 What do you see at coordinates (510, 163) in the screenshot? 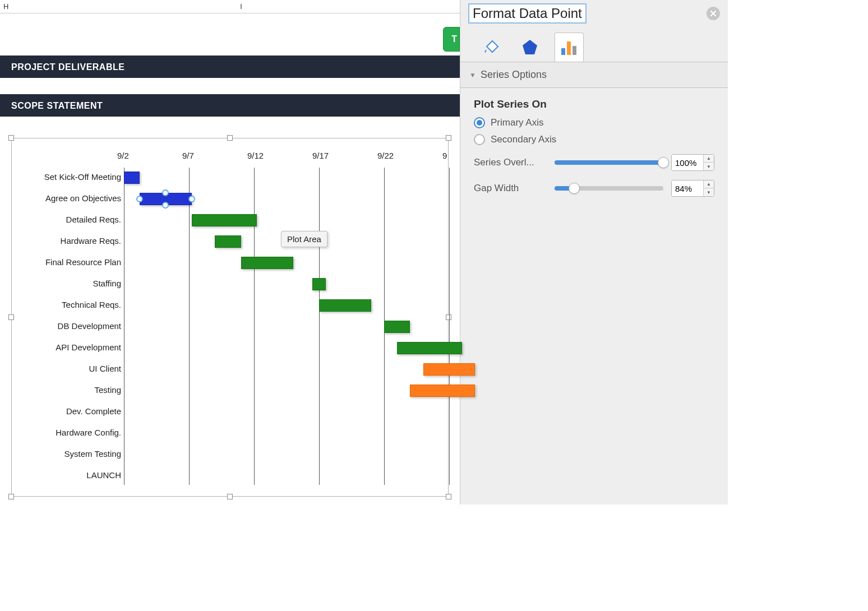
I see `series-overlap-label: Series Overl...` at bounding box center [510, 163].